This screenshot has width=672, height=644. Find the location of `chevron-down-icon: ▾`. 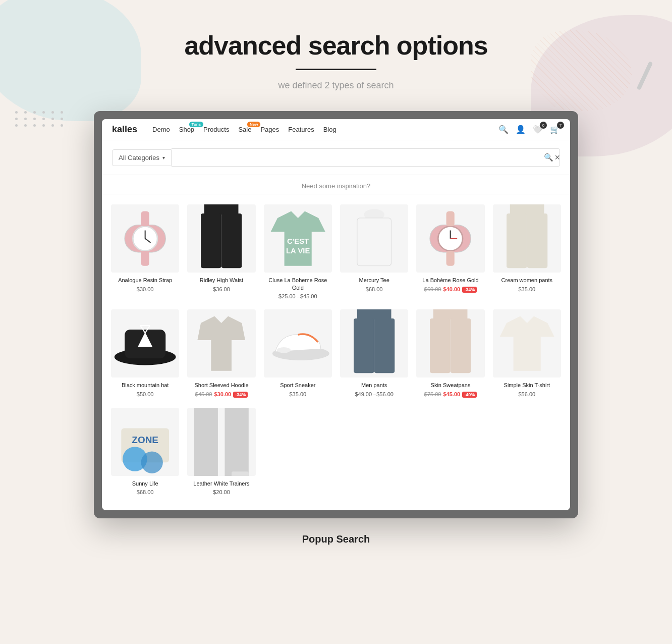

chevron-down-icon: ▾ is located at coordinates (163, 157).